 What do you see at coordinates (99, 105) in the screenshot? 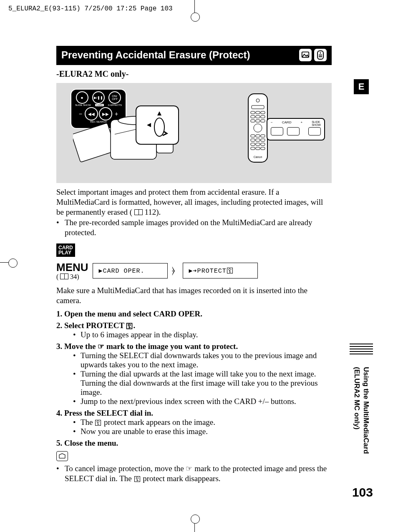
I see `card-label: CARD` at bounding box center [99, 105].